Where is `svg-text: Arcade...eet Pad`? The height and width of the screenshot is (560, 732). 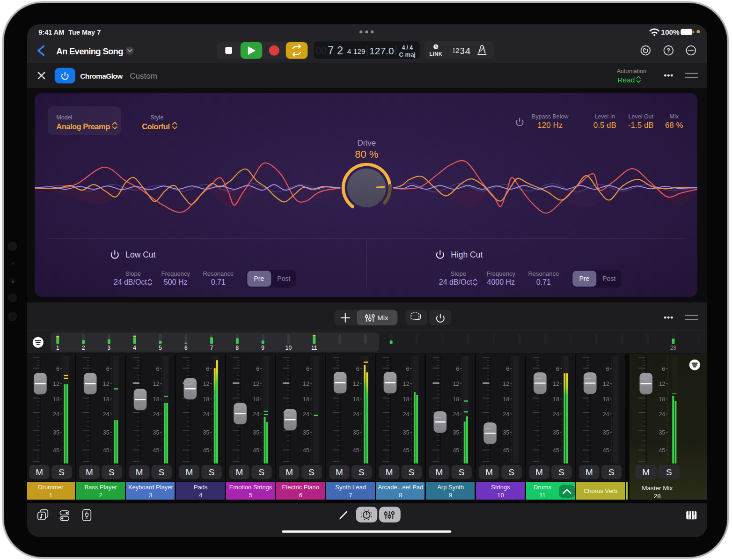
svg-text: Arcade...eet Pad is located at coordinates (401, 487).